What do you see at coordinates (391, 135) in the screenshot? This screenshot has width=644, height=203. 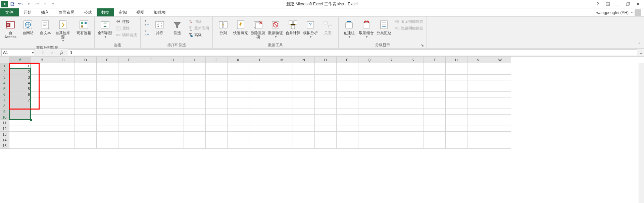 I see `cell-R13` at bounding box center [391, 135].